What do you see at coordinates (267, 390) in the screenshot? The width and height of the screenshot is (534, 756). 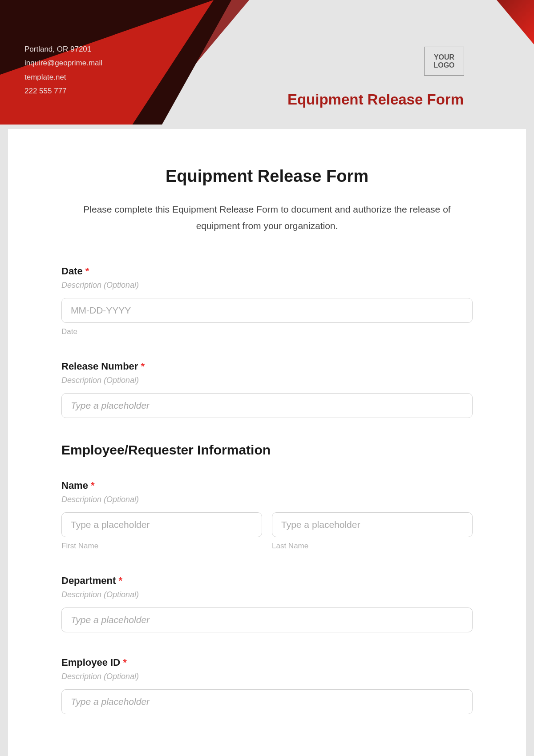 I see `field-release-number: Release Number * Description (Optional)` at bounding box center [267, 390].